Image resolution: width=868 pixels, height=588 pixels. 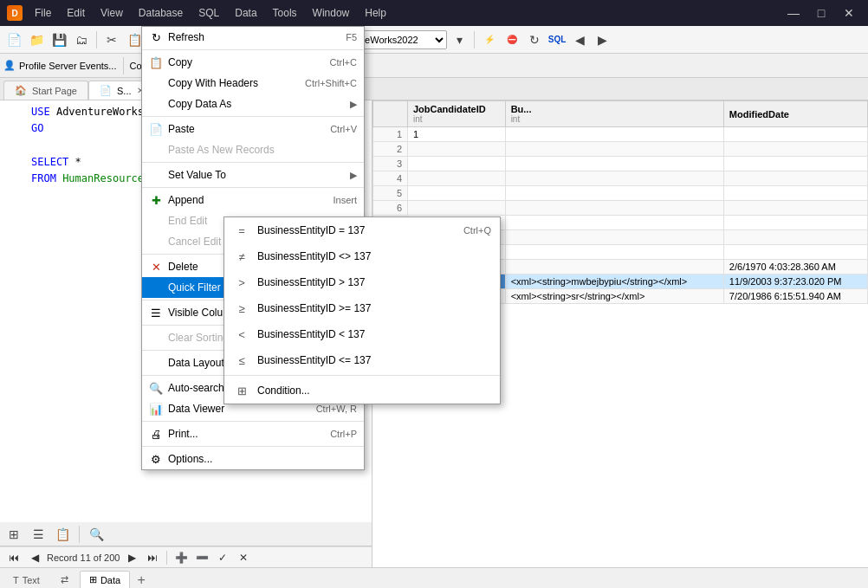 What do you see at coordinates (242, 282) in the screenshot?
I see `gt-icon: >` at bounding box center [242, 282].